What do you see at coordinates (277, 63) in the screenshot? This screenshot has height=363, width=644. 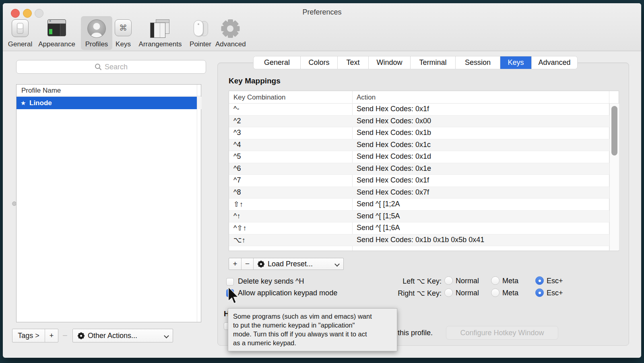 I see `tab-general: General` at bounding box center [277, 63].